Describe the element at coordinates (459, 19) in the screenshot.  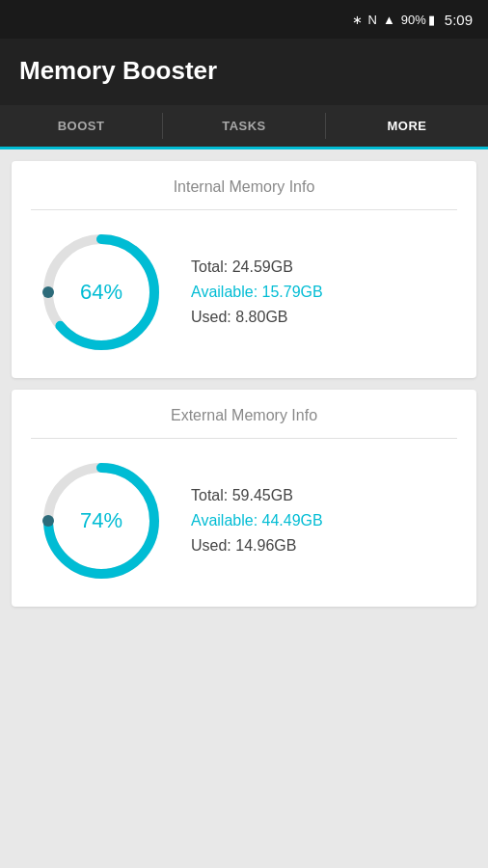
I see `status-time: 5:09` at that location.